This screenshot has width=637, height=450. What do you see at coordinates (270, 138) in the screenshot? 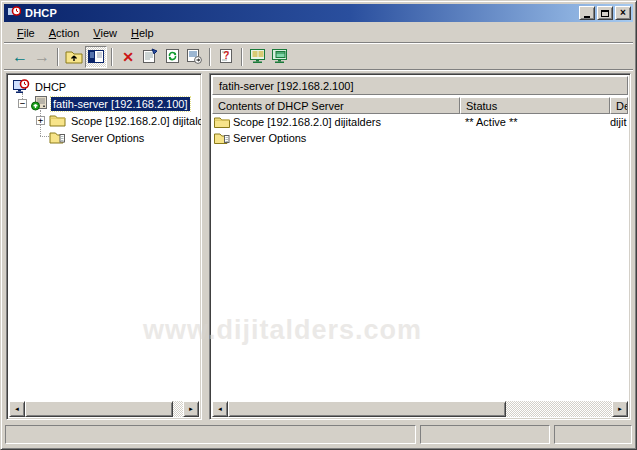
I see `list-item-name: Server Options` at bounding box center [270, 138].